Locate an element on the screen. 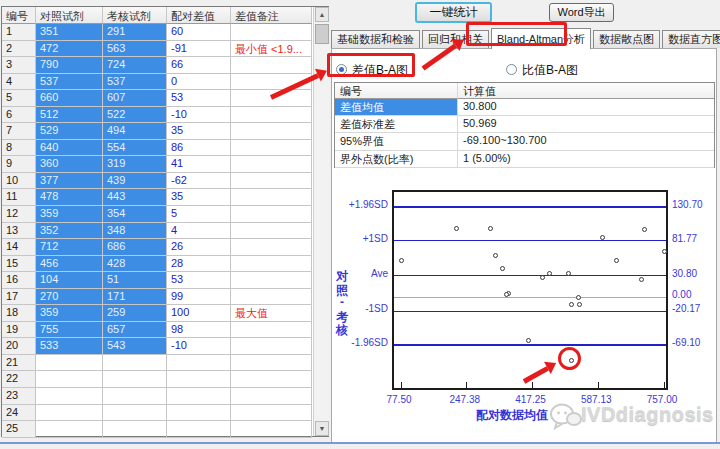  table-row-empty: 22 is located at coordinates (157, 380).